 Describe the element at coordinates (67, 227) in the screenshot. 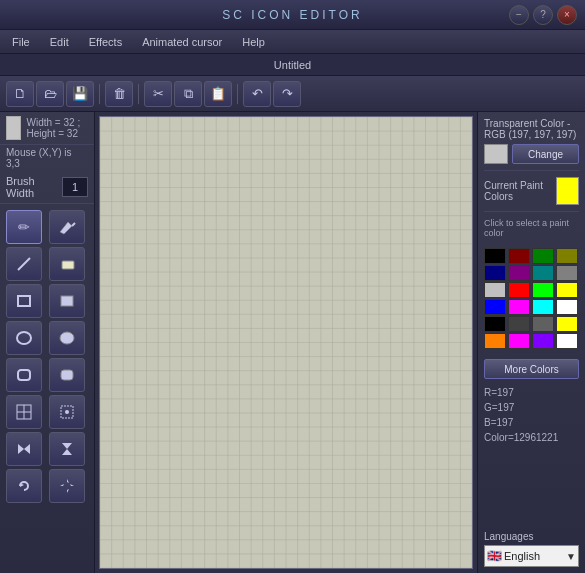

I see `brush-tool` at that location.